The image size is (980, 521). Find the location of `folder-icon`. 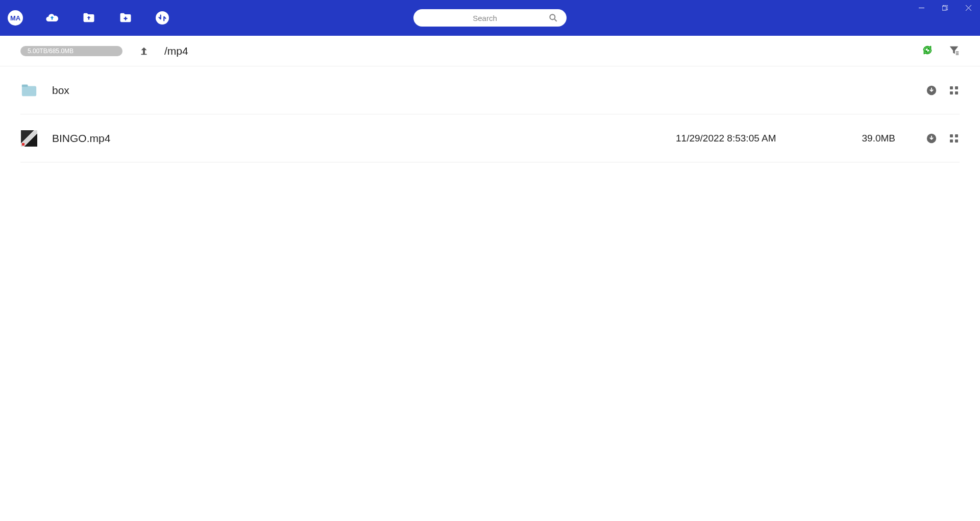

folder-icon is located at coordinates (29, 90).